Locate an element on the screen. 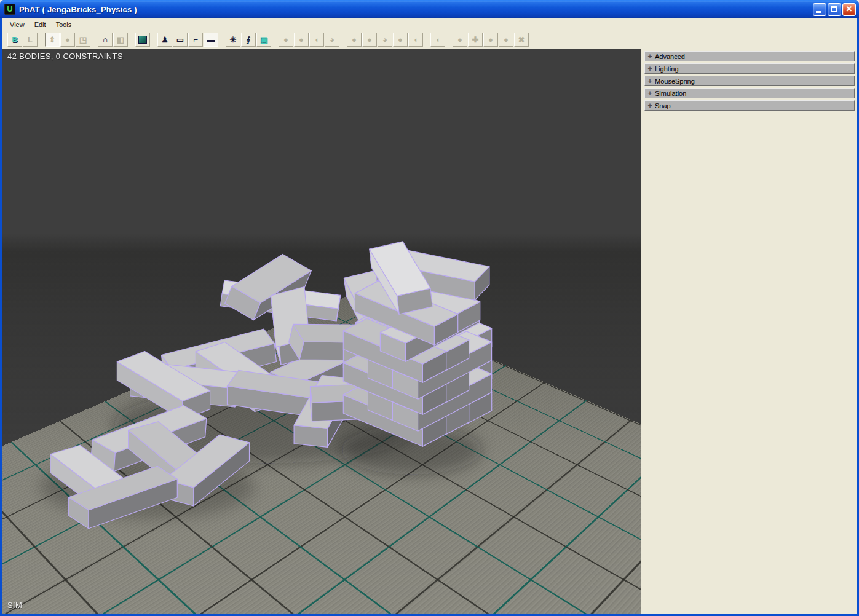  window-title: PhAT ( JengaBricks_Physics ) is located at coordinates (78, 10).